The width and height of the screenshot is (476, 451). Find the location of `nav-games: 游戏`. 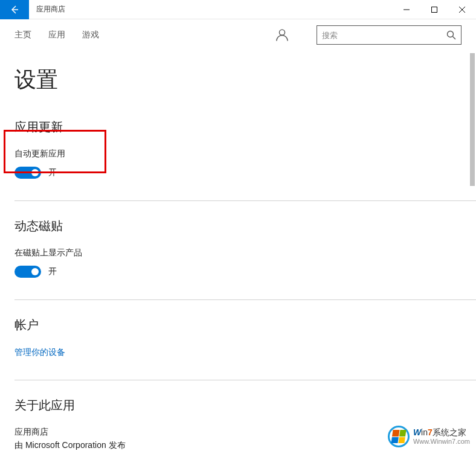

nav-games: 游戏 is located at coordinates (91, 35).